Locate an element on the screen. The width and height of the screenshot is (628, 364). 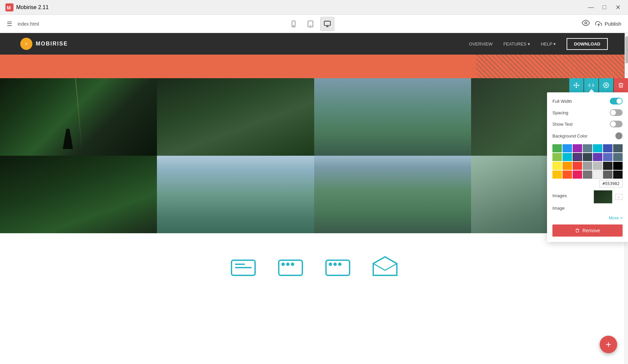
bg-color-row: Background Color is located at coordinates (588, 136).